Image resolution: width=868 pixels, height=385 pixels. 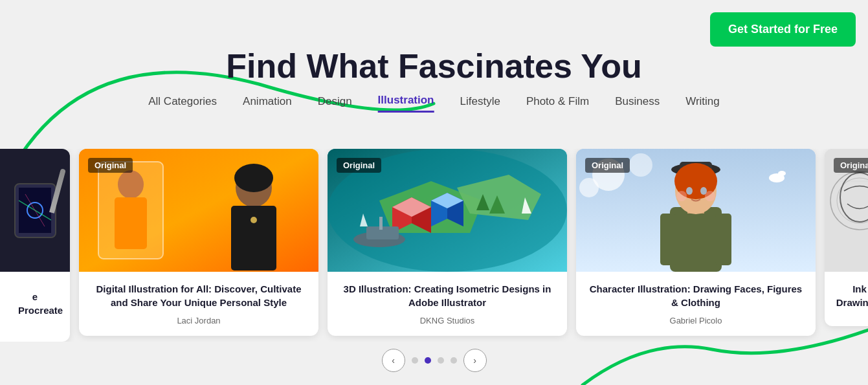 I want to click on original-badge-4: Original, so click(x=851, y=166).